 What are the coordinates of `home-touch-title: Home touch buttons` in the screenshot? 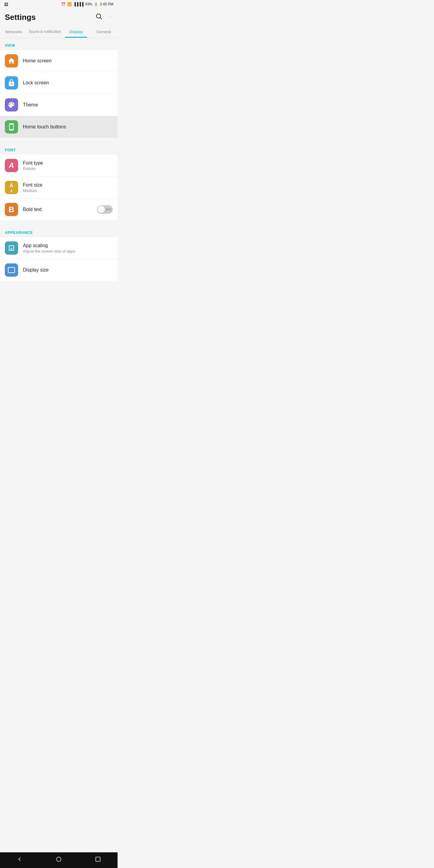 It's located at (68, 127).